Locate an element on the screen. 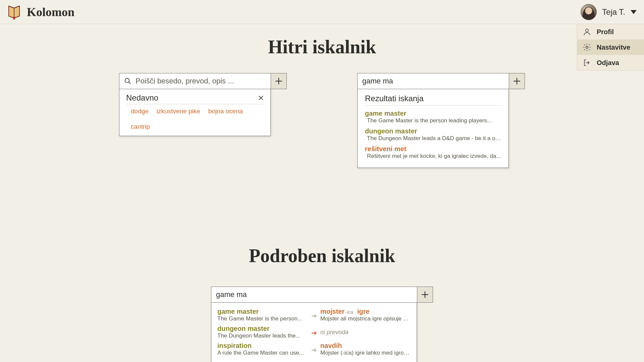  search-input-wrapper-right is located at coordinates (433, 81).